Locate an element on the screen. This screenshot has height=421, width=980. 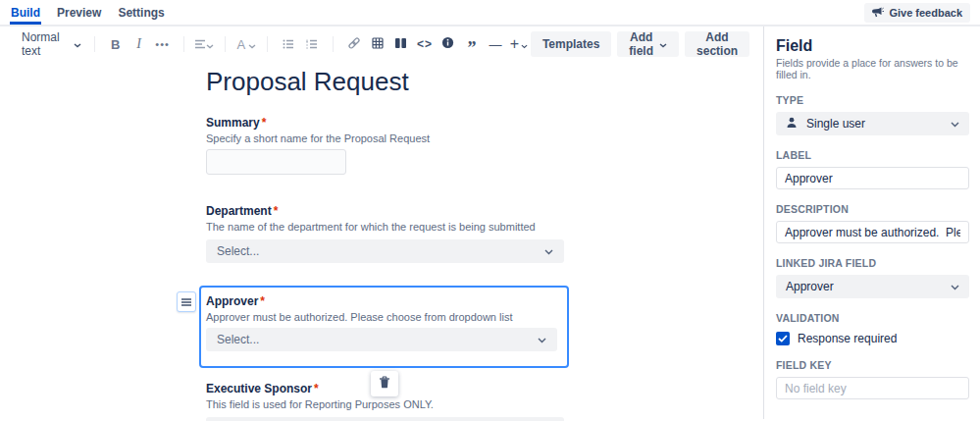
italic-button: I is located at coordinates (139, 44).